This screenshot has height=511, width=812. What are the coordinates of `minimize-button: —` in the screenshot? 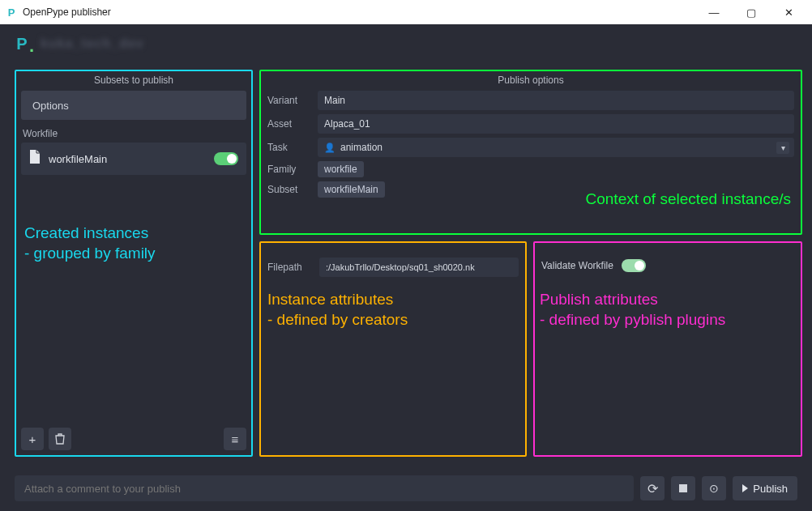 It's located at (714, 12).